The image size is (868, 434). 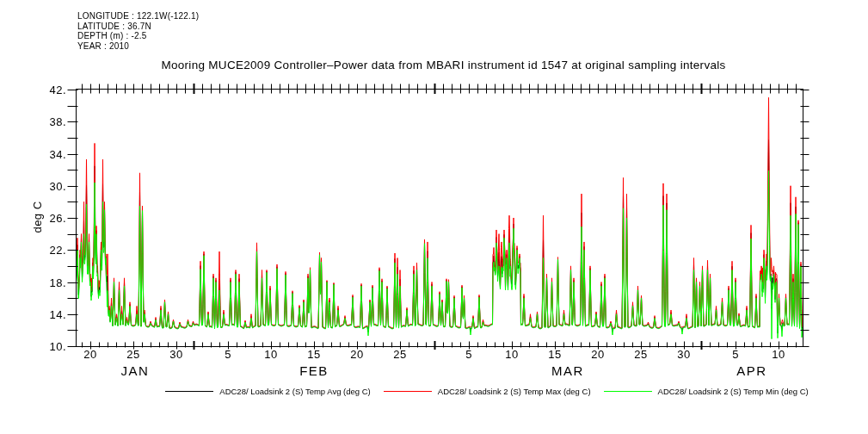 What do you see at coordinates (444, 65) in the screenshot?
I see `chart-title: Mooring MUCE2009 Controller–Power data f…` at bounding box center [444, 65].